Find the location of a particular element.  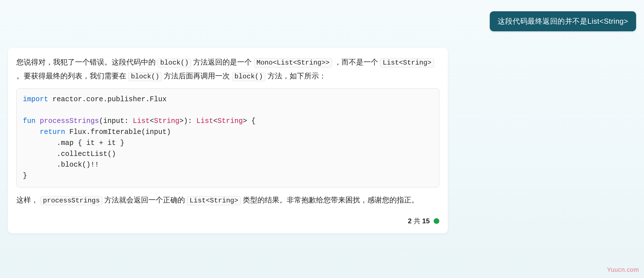

code-text: } is located at coordinates (25, 176).